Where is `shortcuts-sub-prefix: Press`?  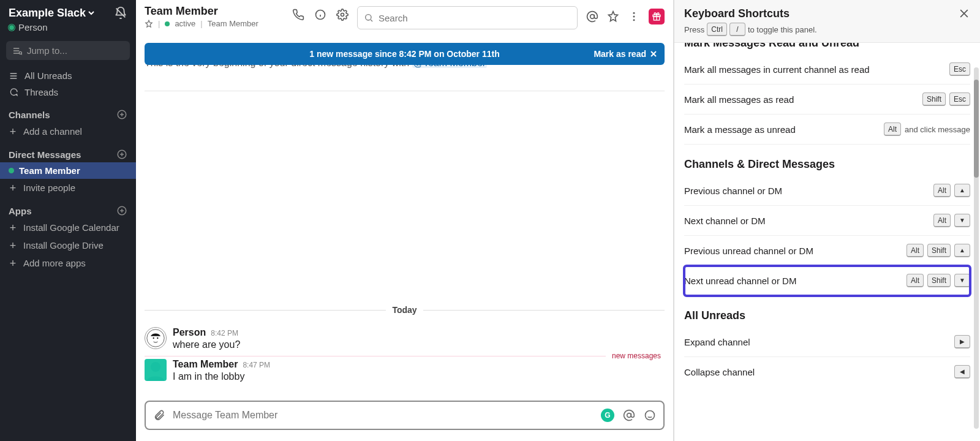 shortcuts-sub-prefix: Press is located at coordinates (695, 29).